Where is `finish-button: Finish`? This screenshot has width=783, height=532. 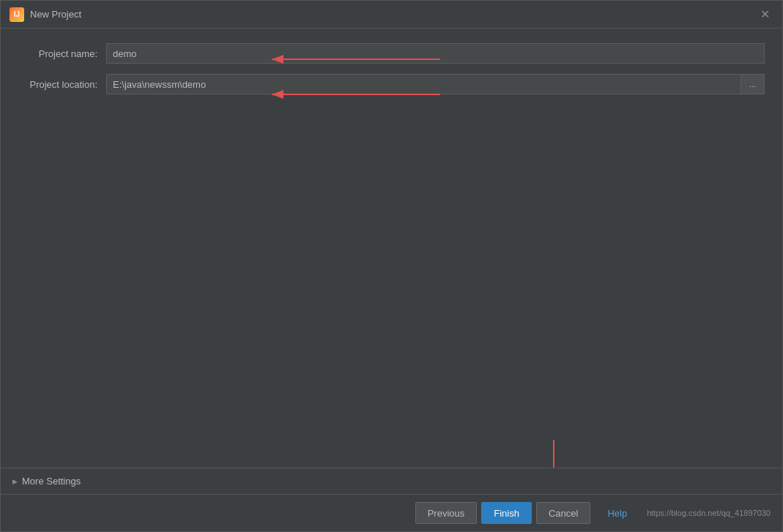 finish-button: Finish is located at coordinates (507, 513).